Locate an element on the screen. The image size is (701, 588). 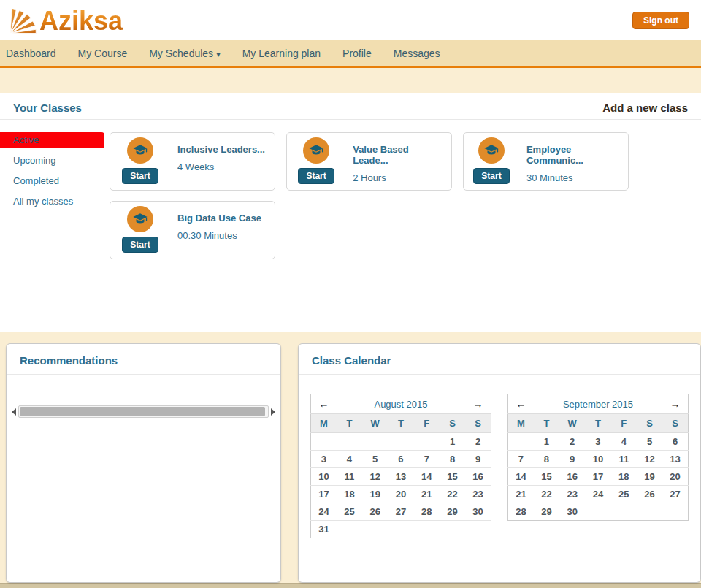
filter-all-my-classes: All my classes is located at coordinates (55, 202).